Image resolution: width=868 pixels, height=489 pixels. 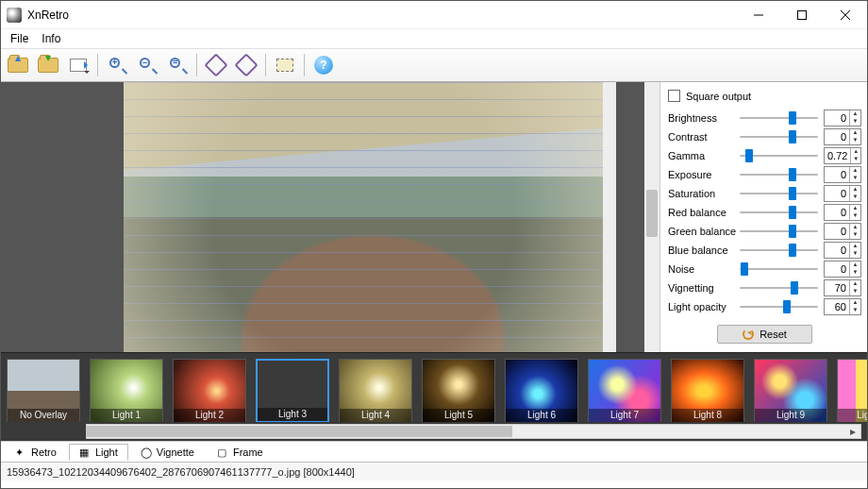 I want to click on spin-exposure: 0▲▼, so click(x=843, y=175).